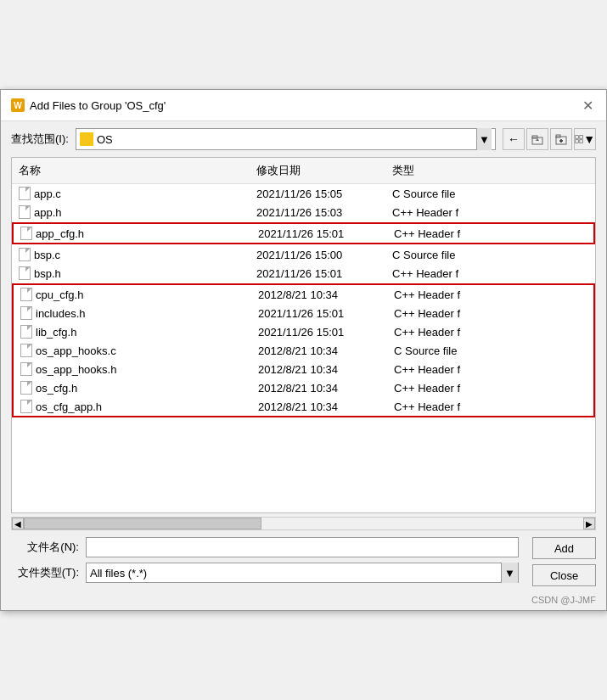 The width and height of the screenshot is (607, 700). Describe the element at coordinates (537, 139) in the screenshot. I see `up-folder-button` at that location.